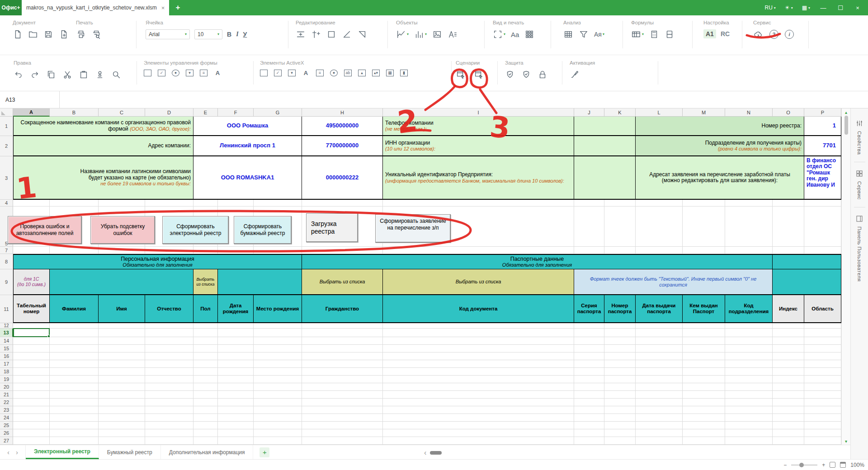  What do you see at coordinates (62, 452) in the screenshot?
I see `sheet-tab-electronic-registry: Электронный реестр` at bounding box center [62, 452].